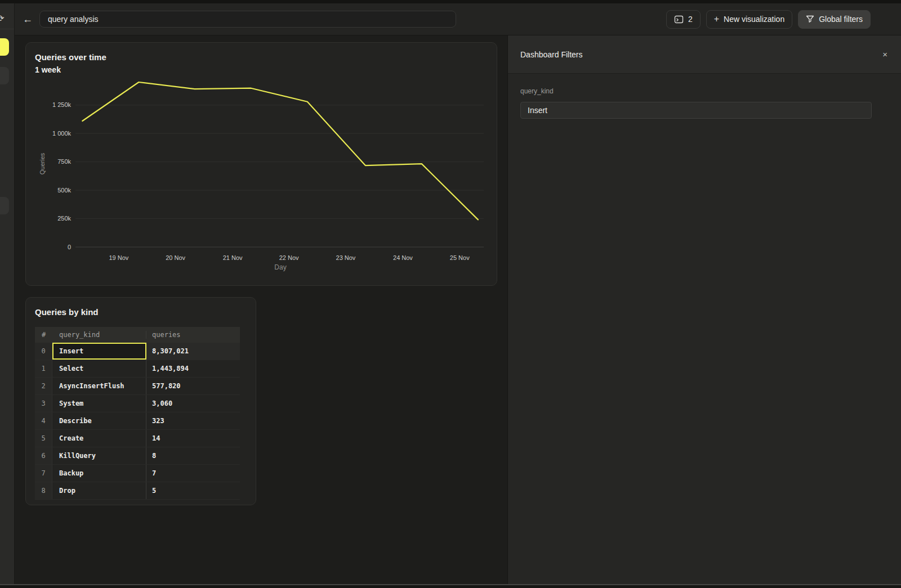  Describe the element at coordinates (62, 133) in the screenshot. I see `y-tick-label: 1 000k` at that location.